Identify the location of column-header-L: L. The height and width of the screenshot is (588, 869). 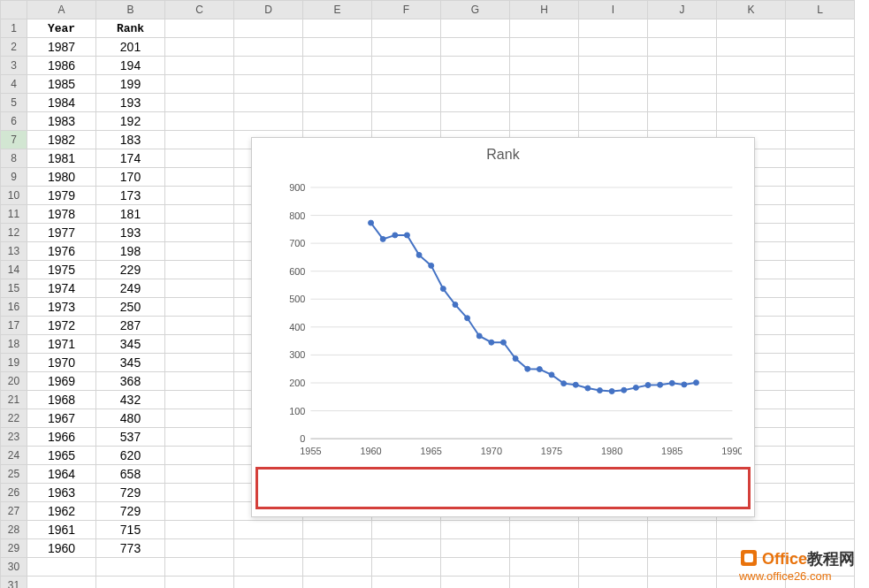
(820, 11).